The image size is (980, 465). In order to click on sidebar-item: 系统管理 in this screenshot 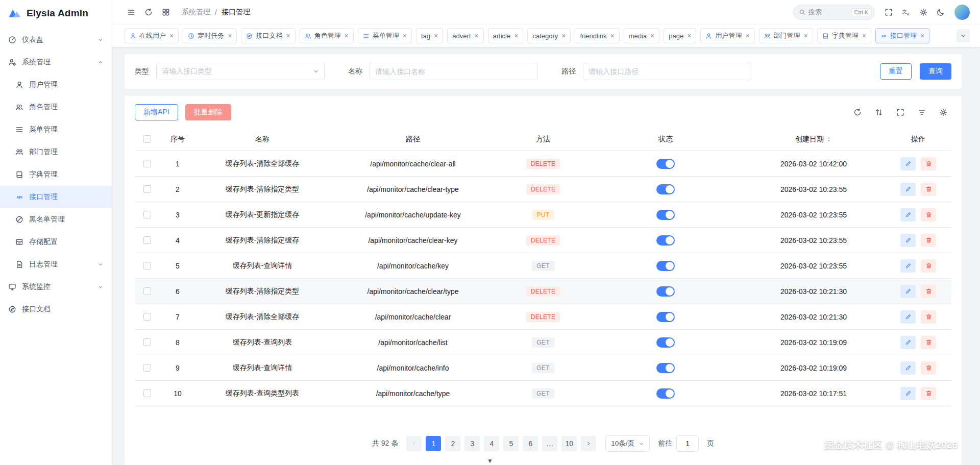, I will do `click(56, 62)`.